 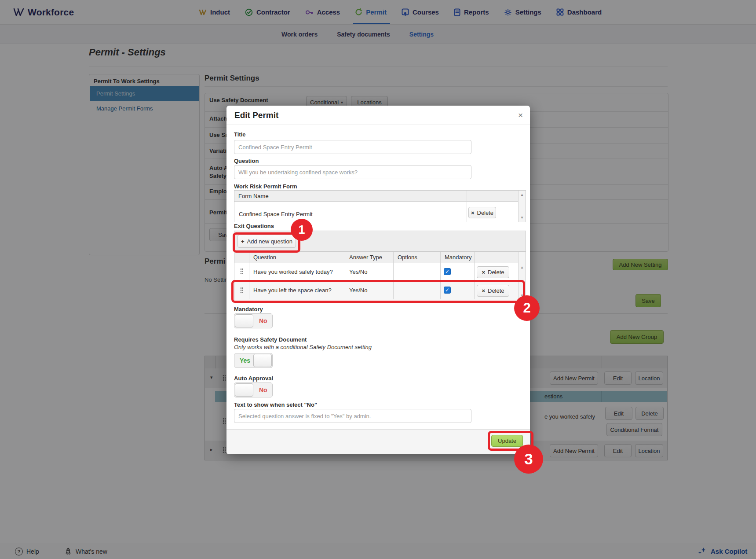 I want to click on question-label: Question, so click(x=246, y=161).